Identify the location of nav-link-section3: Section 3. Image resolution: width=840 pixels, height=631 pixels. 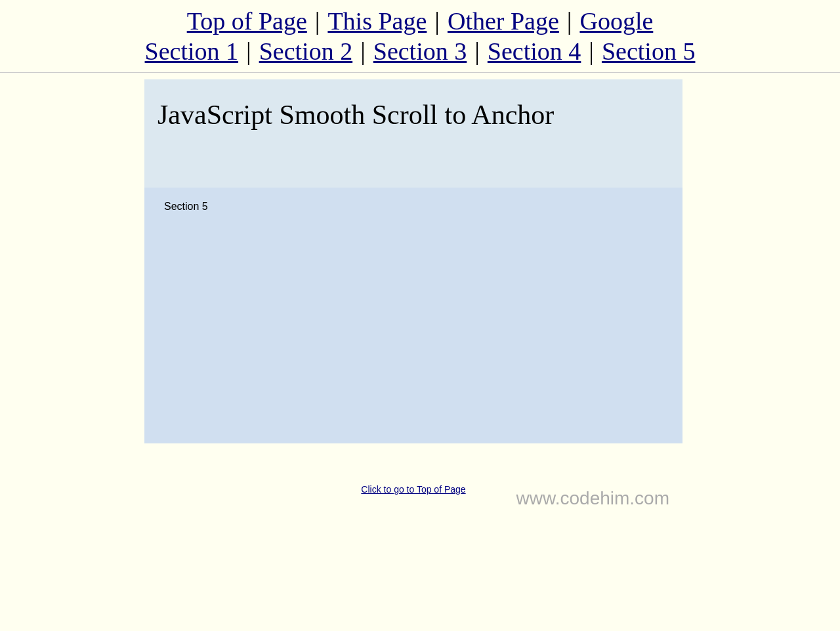
(420, 51).